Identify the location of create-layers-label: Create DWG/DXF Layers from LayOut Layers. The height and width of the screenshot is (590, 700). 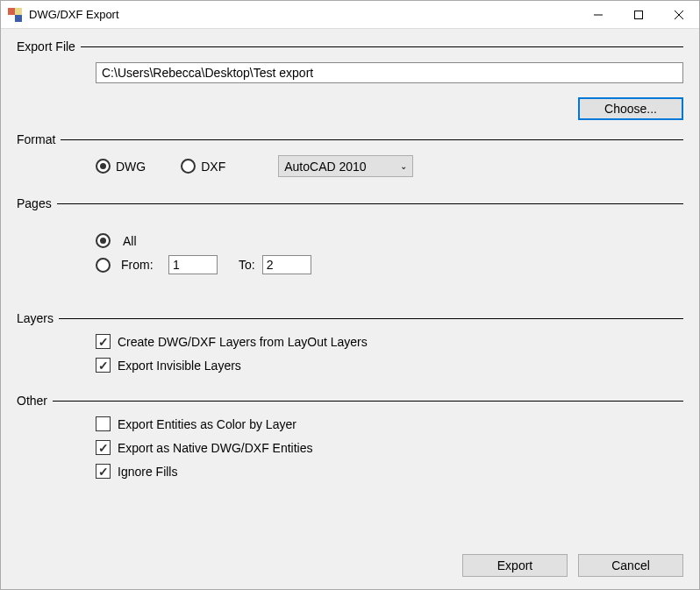
(242, 342).